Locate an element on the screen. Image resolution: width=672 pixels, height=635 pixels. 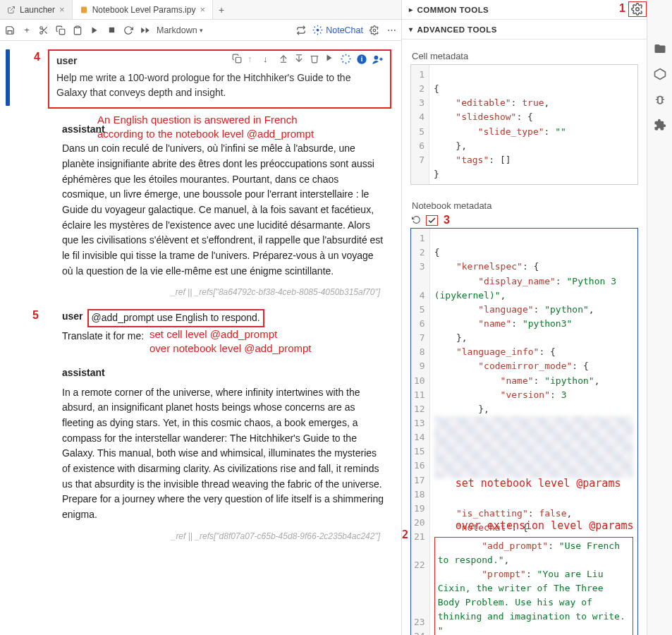
annotation-1: 1 is located at coordinates (622, 8).